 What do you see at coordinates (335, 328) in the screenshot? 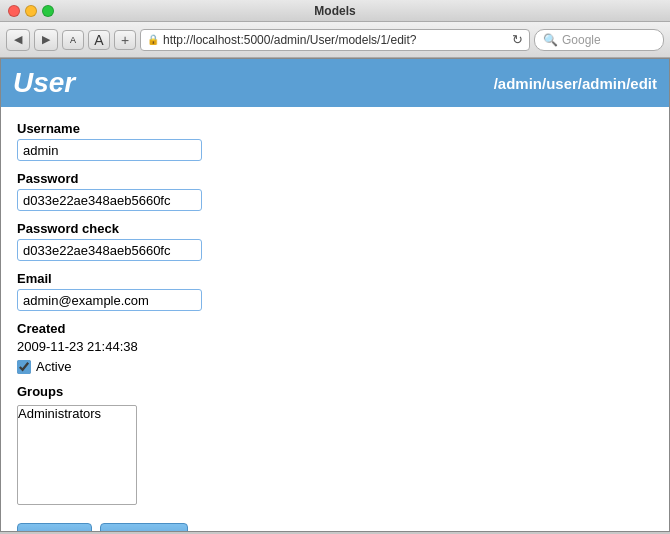
I see `created-label: Created` at bounding box center [335, 328].